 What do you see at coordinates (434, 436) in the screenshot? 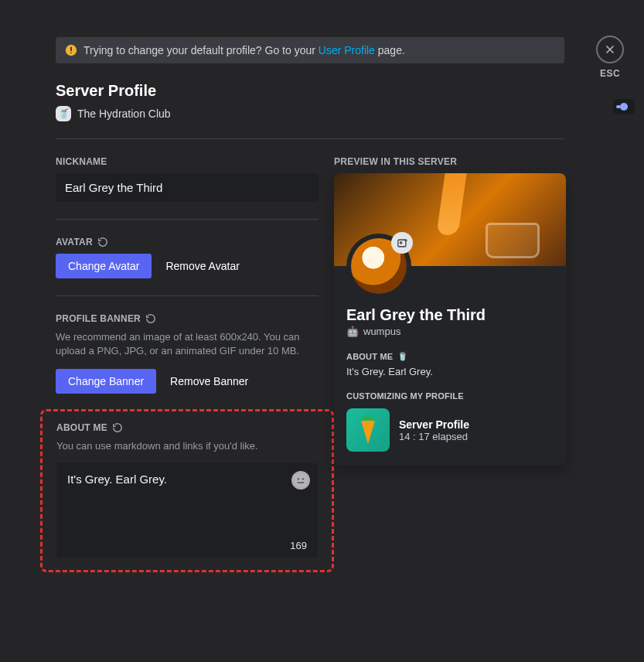
I see `activity-elapsed: 14 : 17 elapsed` at bounding box center [434, 436].